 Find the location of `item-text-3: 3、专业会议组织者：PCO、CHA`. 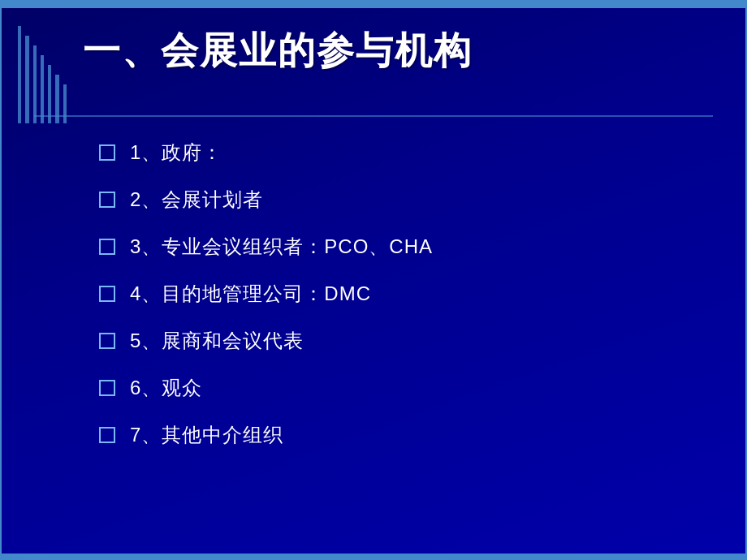

item-text-3: 3、专业会议组织者：PCO、CHA is located at coordinates (281, 247).